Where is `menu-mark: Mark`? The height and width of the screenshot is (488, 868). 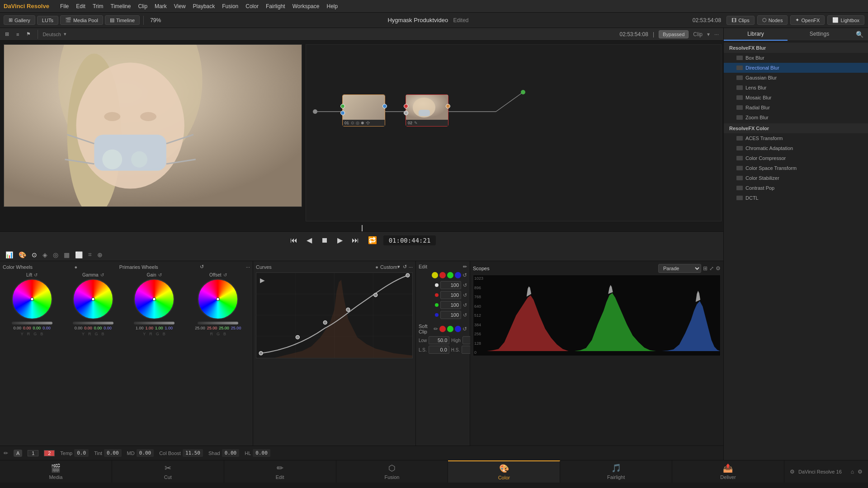 menu-mark: Mark is located at coordinates (161, 6).